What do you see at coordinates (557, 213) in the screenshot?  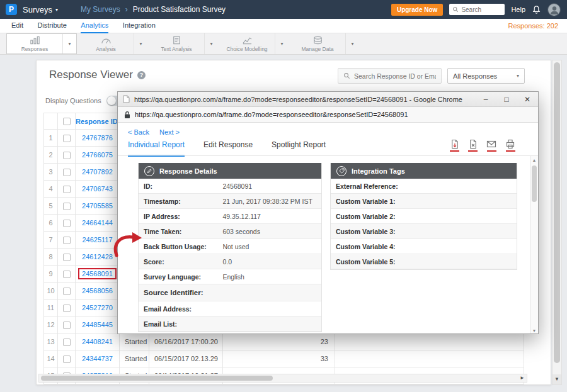 I see `vertical-scrollbar-thumb` at bounding box center [557, 213].